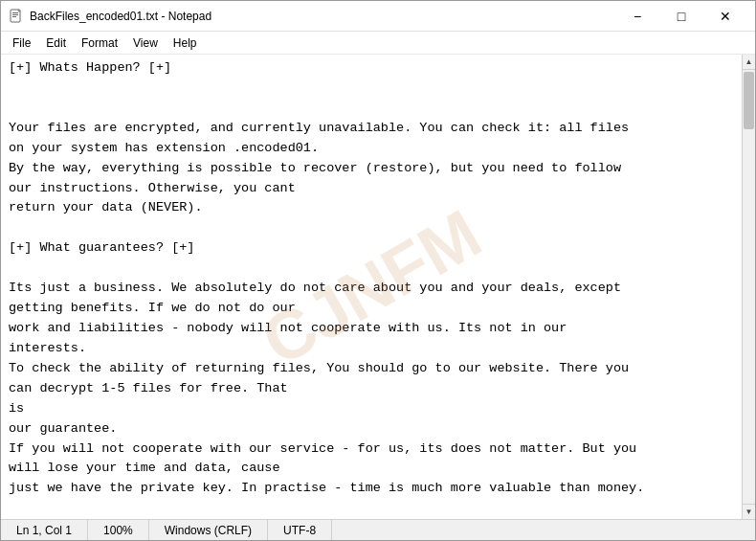  Describe the element at coordinates (749, 62) in the screenshot. I see `scrollbar-up-button: ▲` at that location.